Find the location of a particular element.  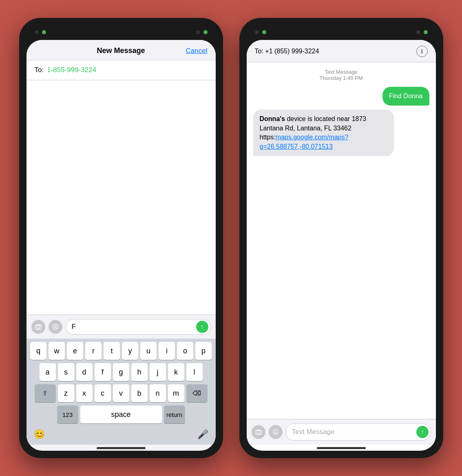

chat-apps-button: A is located at coordinates (276, 432).